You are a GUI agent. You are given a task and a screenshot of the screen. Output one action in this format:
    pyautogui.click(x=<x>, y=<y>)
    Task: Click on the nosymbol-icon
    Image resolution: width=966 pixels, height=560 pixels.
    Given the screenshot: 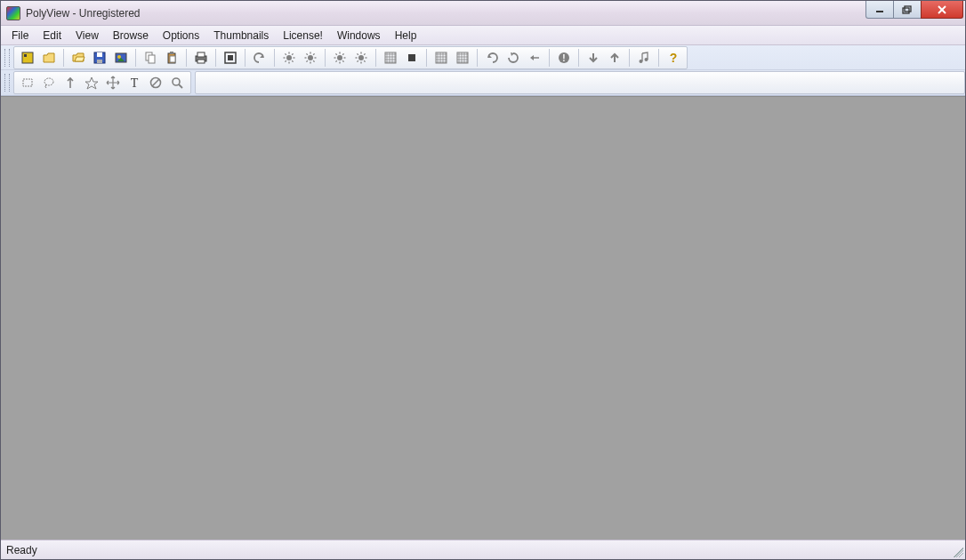 What is the action you would take?
    pyautogui.click(x=156, y=83)
    